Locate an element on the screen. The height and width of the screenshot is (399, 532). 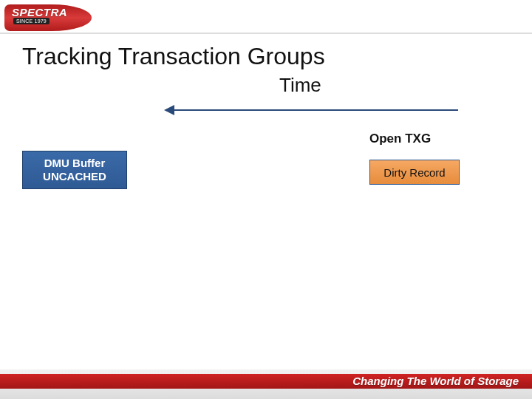
dirty-record-label: Dirty Record is located at coordinates (414, 173).